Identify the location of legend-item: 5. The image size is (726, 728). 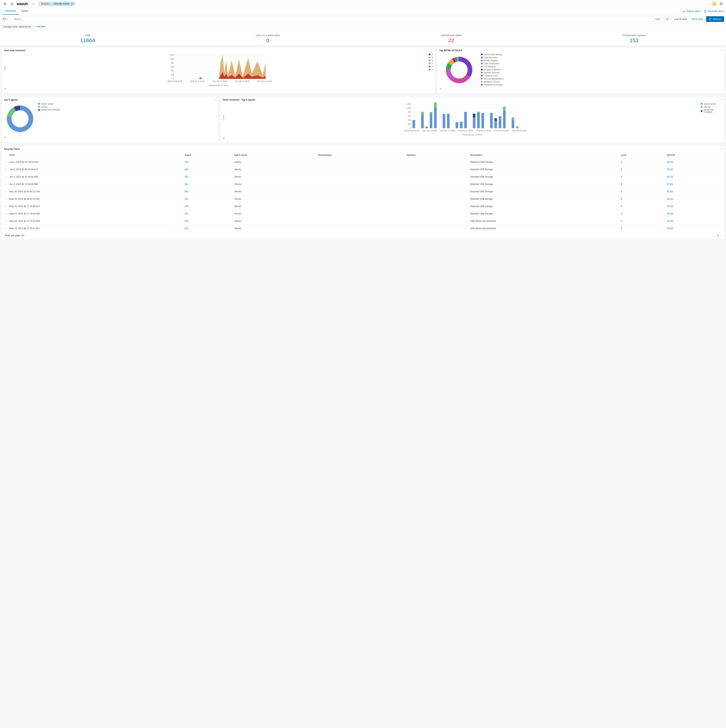
(431, 64).